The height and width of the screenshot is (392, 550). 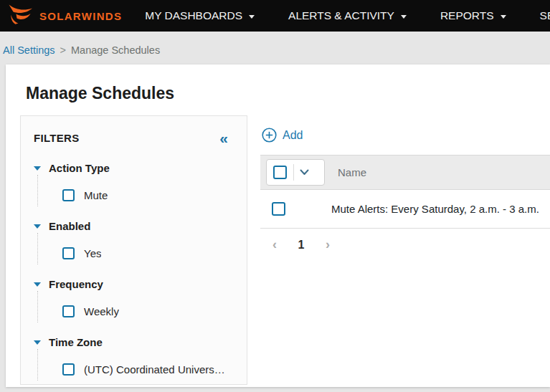 I want to click on solarwinds-logo: SOLARWINDS, so click(x=61, y=16).